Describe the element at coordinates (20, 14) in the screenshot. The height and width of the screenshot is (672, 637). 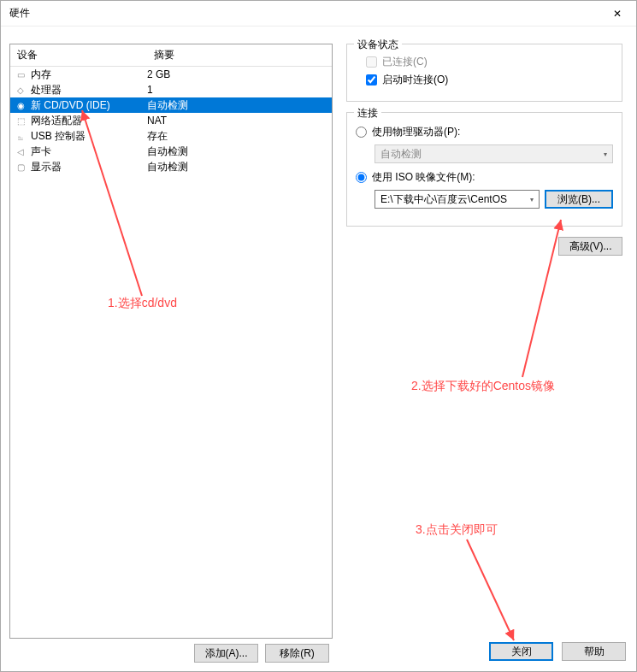
I see `window-title: 硬件` at that location.